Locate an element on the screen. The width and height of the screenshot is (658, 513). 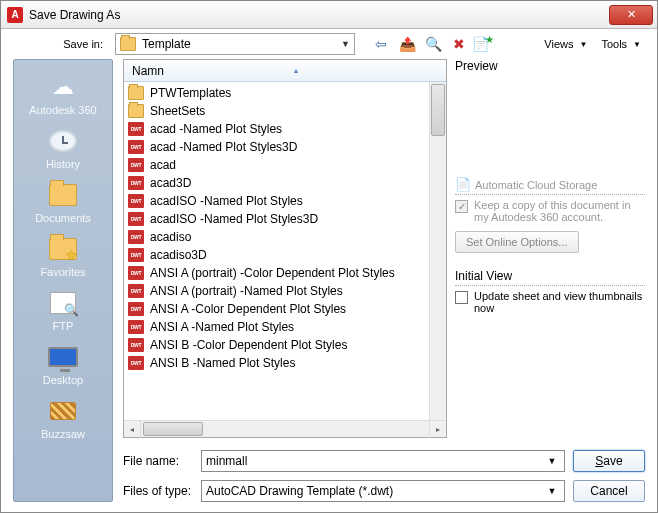
toolbar: Save in: Template ▼ ⇦ 📤 🔍 ✖ 📄★ Views▼ To… is located at coordinates (329, 44).